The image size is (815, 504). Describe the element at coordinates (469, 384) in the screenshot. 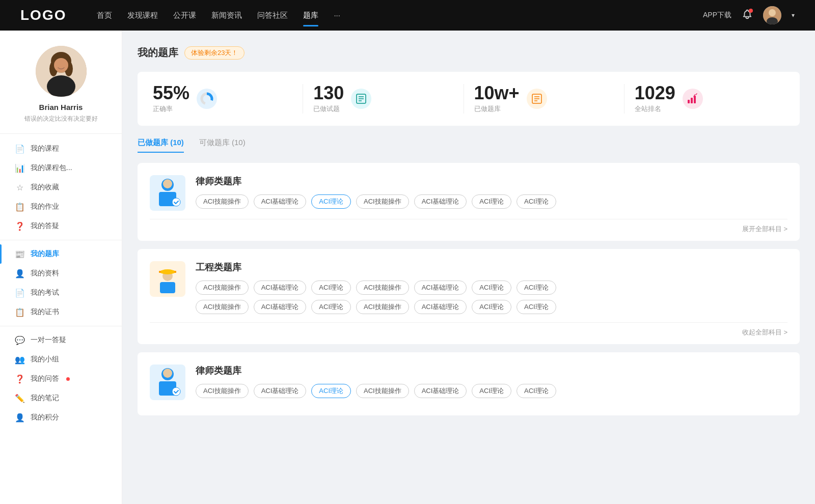

I see `qbank-card-lawyer-2: 律师类题库 ACI技能操作 ACI基础理论 ACI理论 ACI技能操作 ACI基…` at that location.